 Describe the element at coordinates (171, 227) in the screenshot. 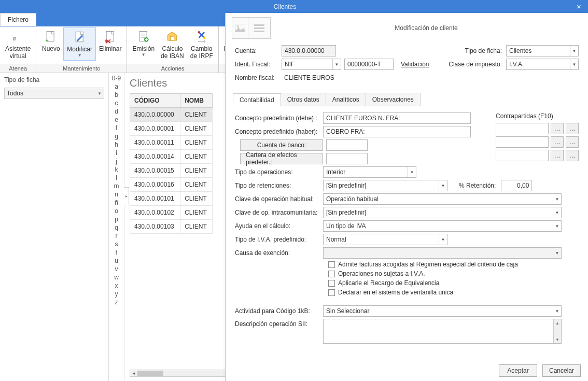

I see `table-row: 430.0.0.00103CLIENT` at that location.